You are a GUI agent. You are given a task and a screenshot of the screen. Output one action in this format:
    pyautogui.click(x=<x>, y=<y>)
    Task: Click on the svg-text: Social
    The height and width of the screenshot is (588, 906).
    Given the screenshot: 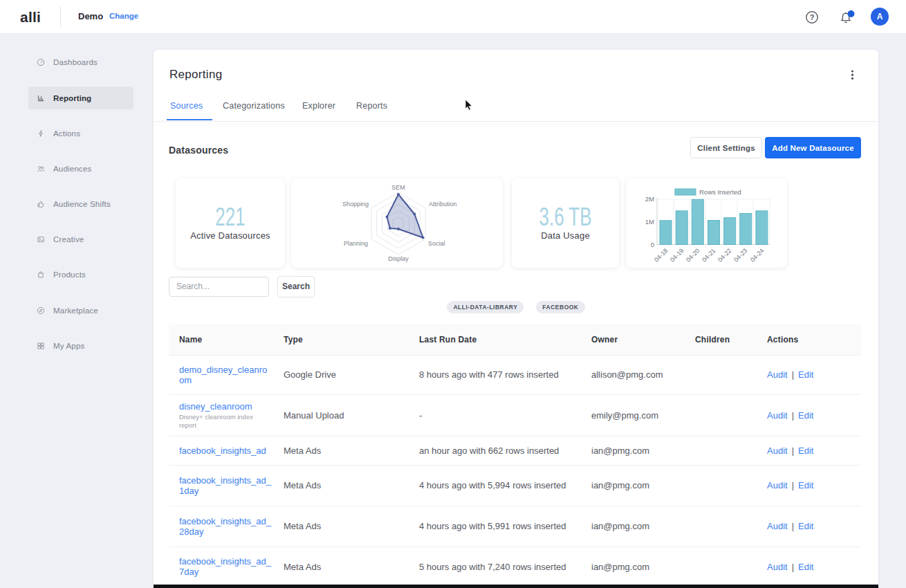 What is the action you would take?
    pyautogui.click(x=437, y=244)
    